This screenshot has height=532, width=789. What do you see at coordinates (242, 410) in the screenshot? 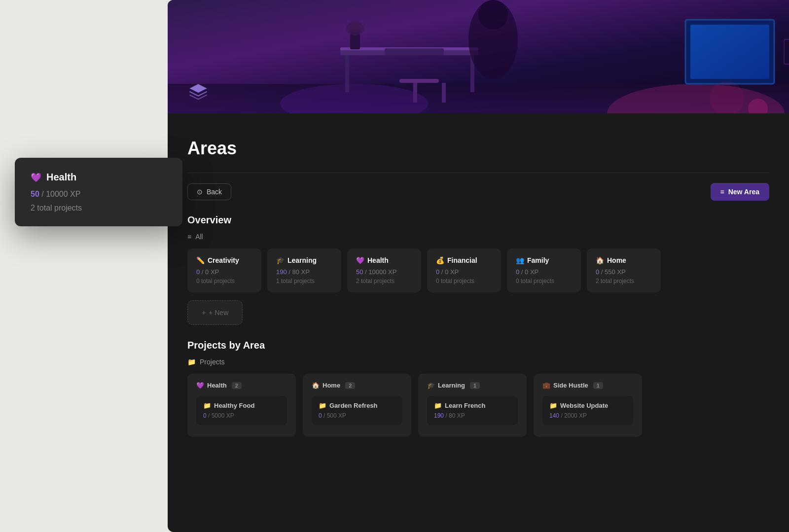
I see `project-item: 📁 Healthy Food 0 / 5000 XP` at bounding box center [242, 410].